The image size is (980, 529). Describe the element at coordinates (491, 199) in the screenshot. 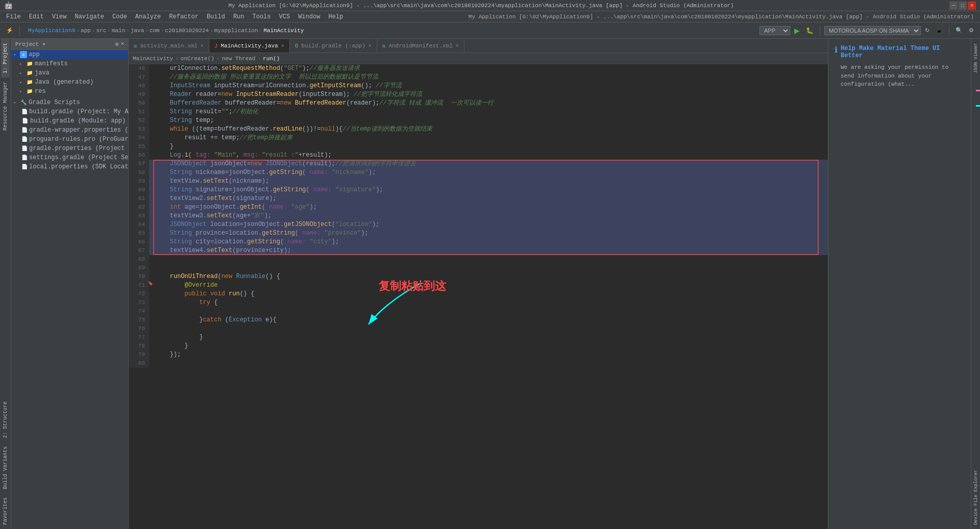

I see `line-content-61: textView2.setText(signature);` at that location.